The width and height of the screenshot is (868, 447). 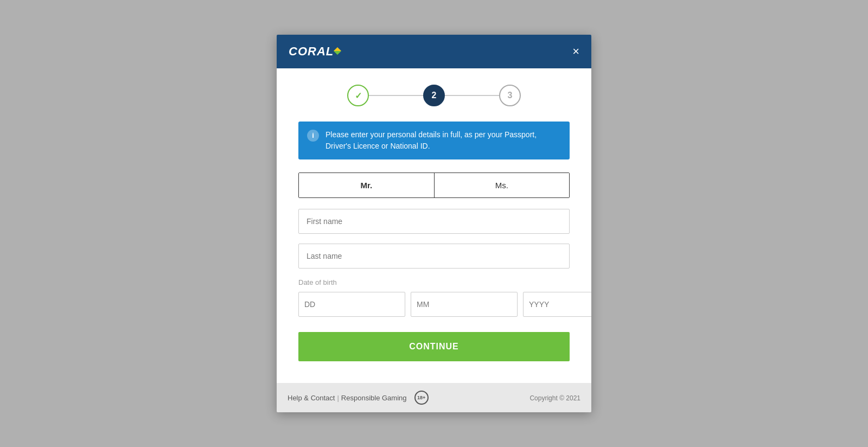 I want to click on coral-logo: CORAL, so click(x=315, y=52).